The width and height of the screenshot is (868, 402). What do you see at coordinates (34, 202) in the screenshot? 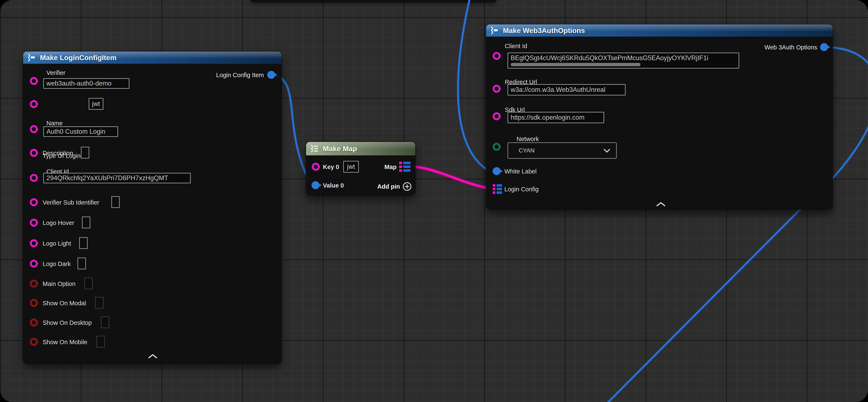
I see `pin-verifier-sub-identifier` at bounding box center [34, 202].